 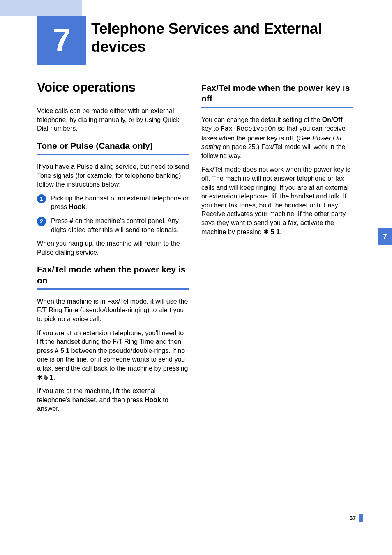 What do you see at coordinates (42, 199) in the screenshot?
I see `step-number-icon: 1` at bounding box center [42, 199].